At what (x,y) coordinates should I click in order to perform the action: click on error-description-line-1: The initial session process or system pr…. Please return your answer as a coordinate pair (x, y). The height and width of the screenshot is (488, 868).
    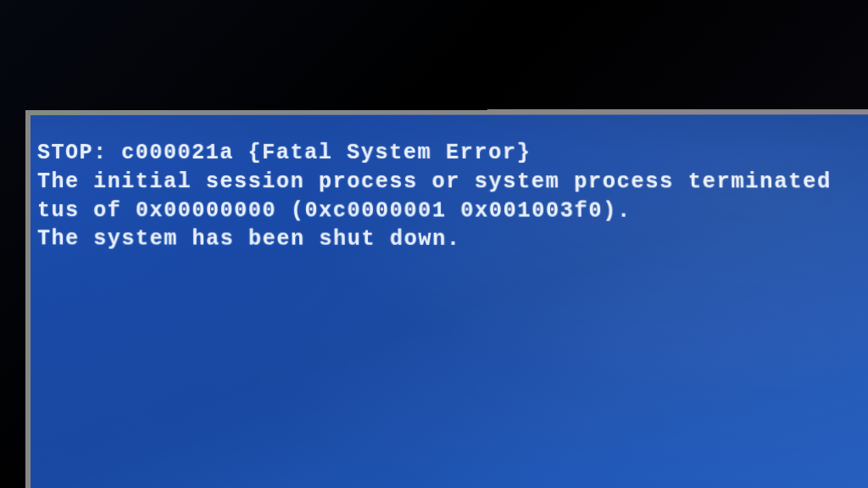
    Looking at the image, I should click on (453, 182).